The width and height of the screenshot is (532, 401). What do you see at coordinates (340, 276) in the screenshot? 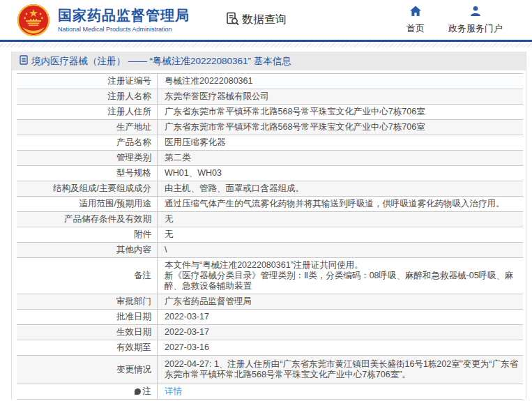
I see `field-value: 本文件与“粤械注准20222080361”注册证共同使用。 新《医疗器械分类目录…` at bounding box center [340, 276].